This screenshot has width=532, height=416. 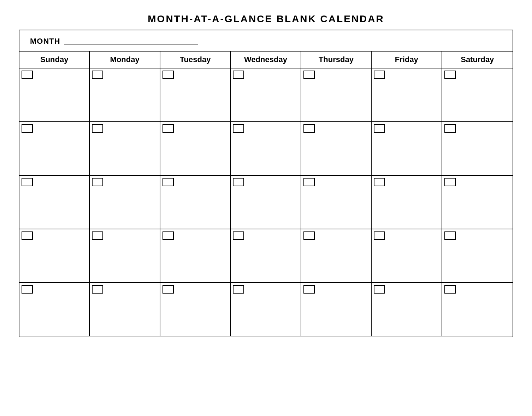 I want to click on cell-w2-sun, so click(x=54, y=149).